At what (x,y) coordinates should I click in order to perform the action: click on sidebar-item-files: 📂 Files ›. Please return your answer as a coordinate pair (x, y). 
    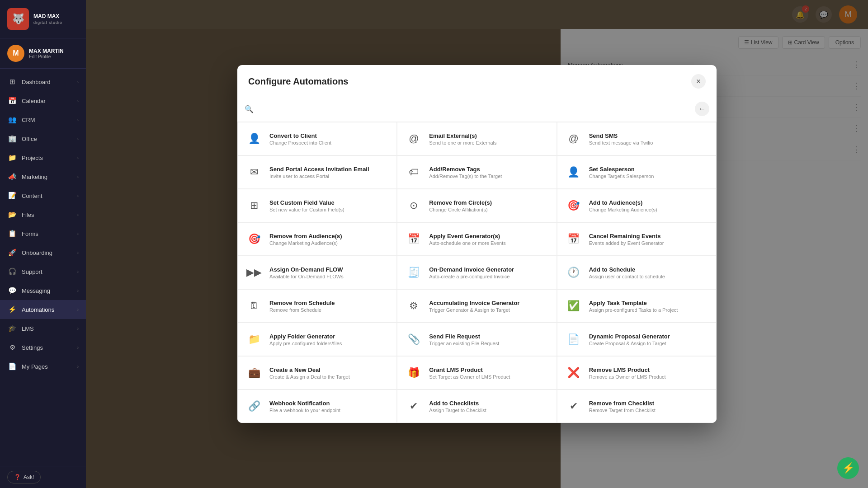
    Looking at the image, I should click on (43, 215).